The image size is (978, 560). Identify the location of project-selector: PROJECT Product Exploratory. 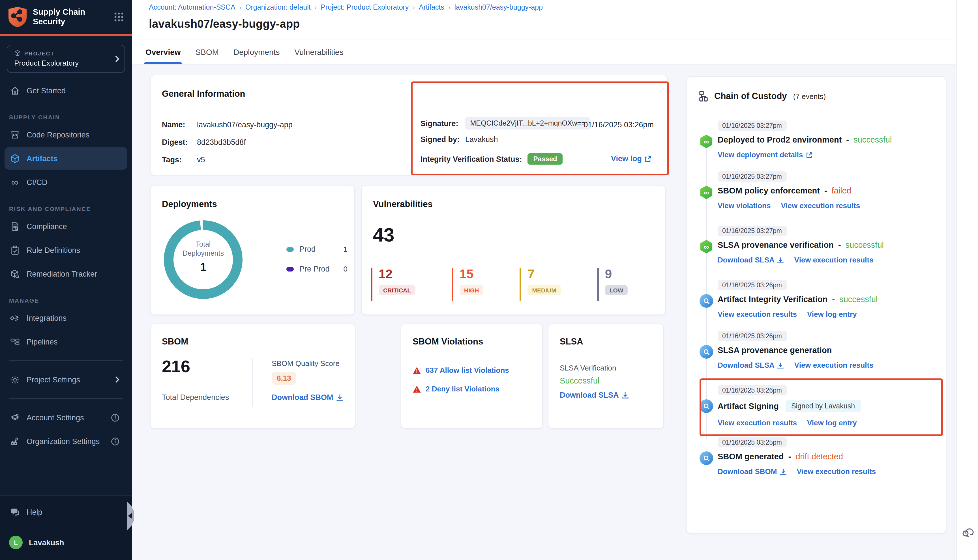
(66, 59).